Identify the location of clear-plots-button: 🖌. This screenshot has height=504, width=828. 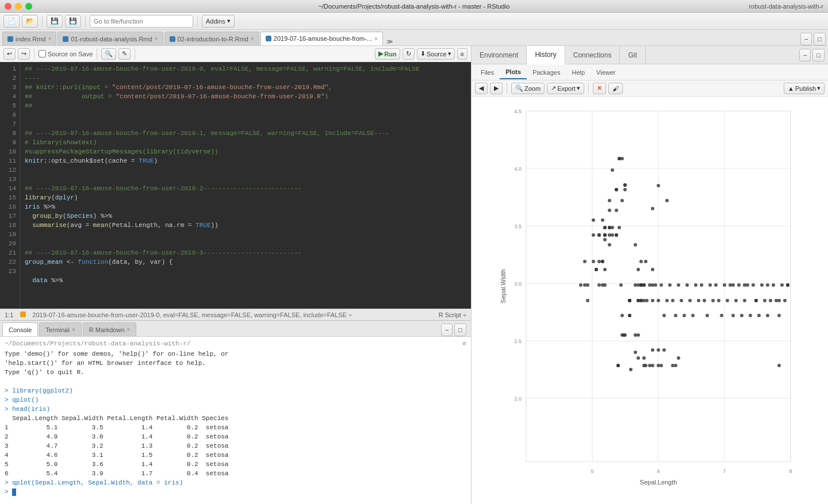
(615, 89).